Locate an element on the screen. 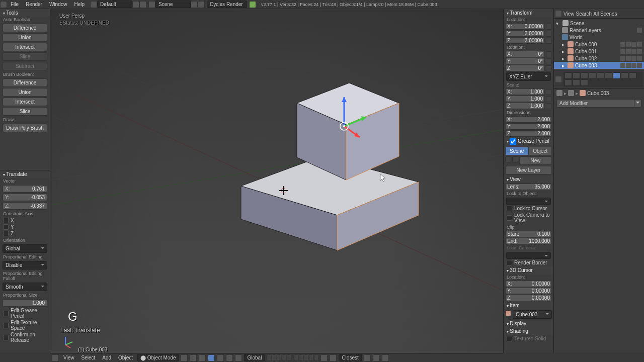 This screenshot has height=362, width=644. edit-tex-checkbox: Edit Texture Space is located at coordinates (25, 325).